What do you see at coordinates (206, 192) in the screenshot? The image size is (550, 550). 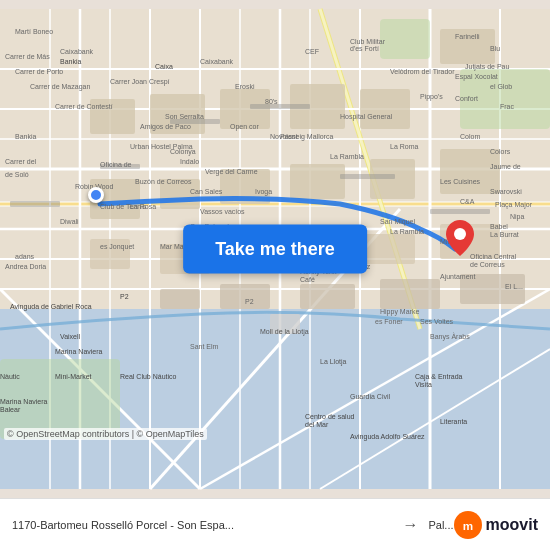 I see `svg-text: Can Sales` at bounding box center [206, 192].